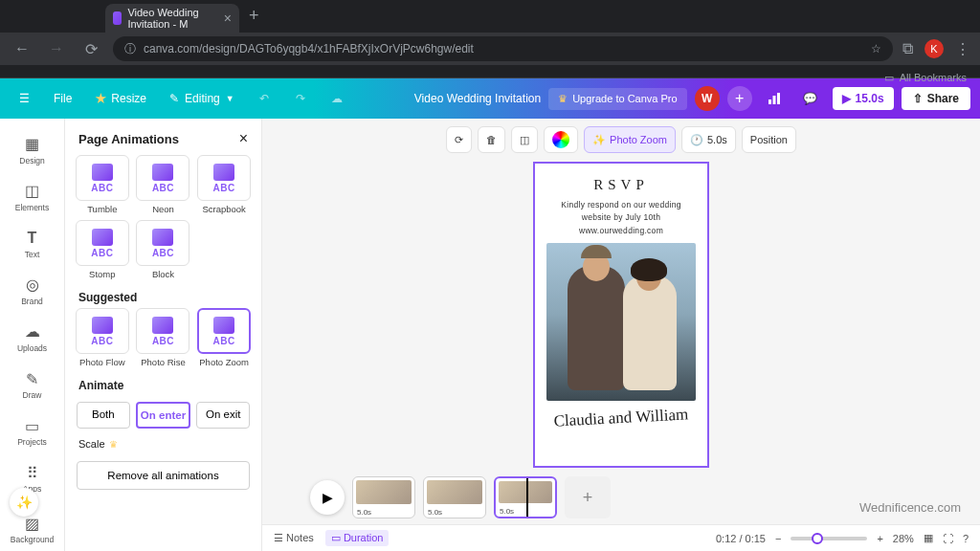  What do you see at coordinates (91, 49) in the screenshot?
I see `reload-button: ⟳` at bounding box center [91, 49].